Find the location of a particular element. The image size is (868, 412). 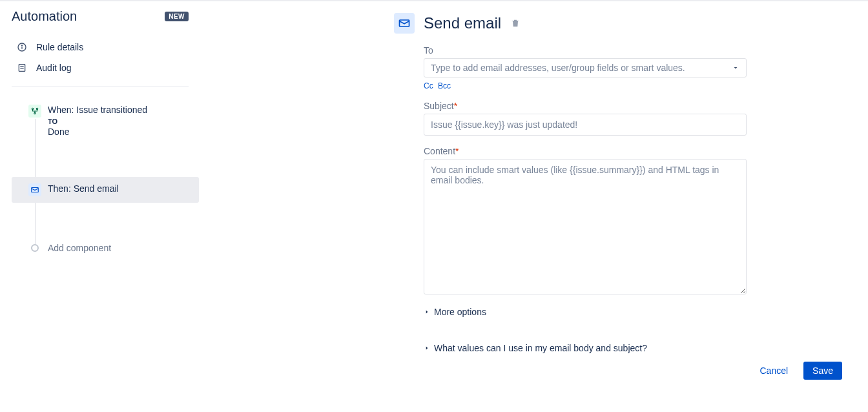

subject-field-group: Subject* is located at coordinates (633, 118).